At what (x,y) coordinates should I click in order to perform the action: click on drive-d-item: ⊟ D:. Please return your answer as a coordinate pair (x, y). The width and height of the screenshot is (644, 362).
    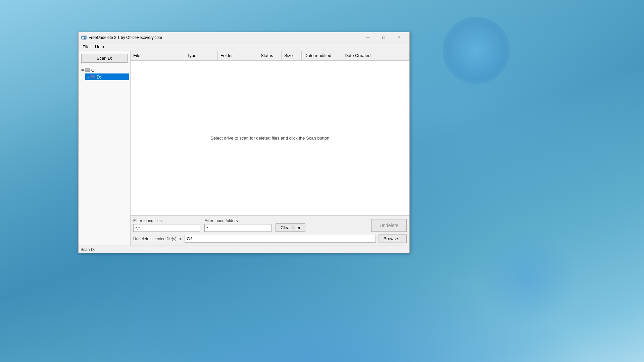
    Looking at the image, I should click on (107, 77).